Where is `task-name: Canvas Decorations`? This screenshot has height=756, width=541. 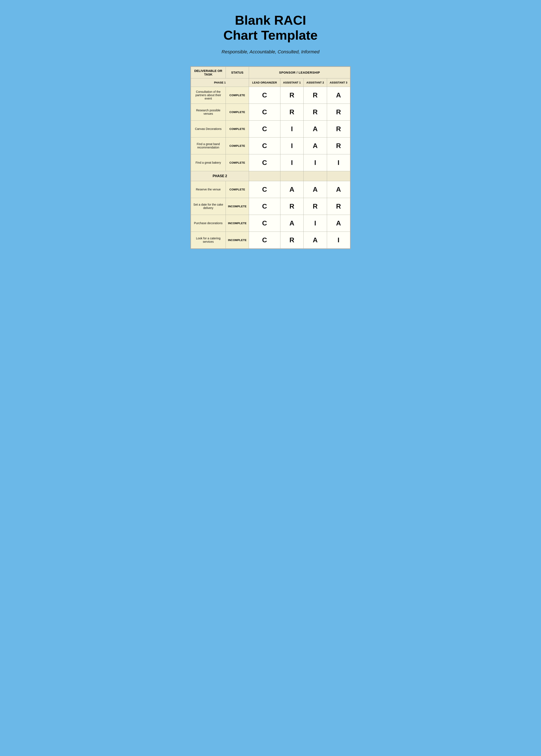 task-name: Canvas Decorations is located at coordinates (209, 129).